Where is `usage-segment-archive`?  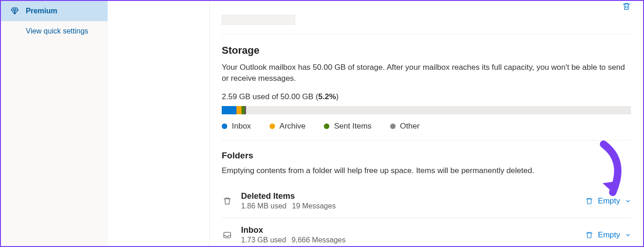 usage-segment-archive is located at coordinates (239, 110).